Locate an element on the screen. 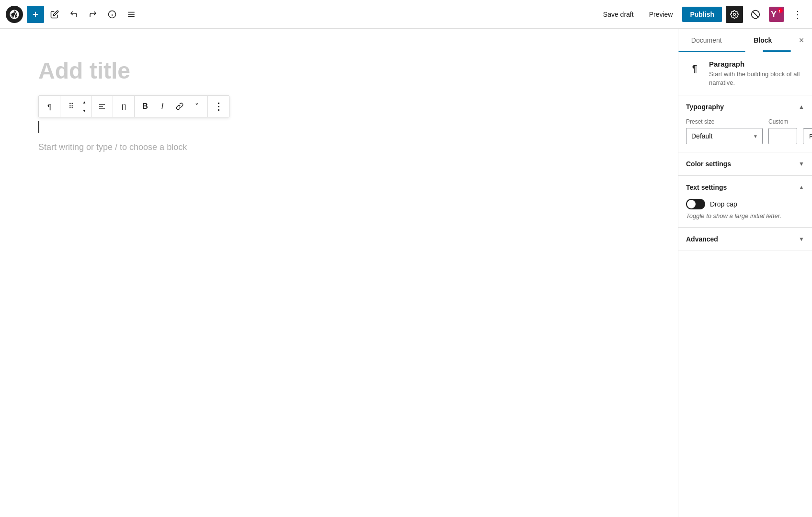 This screenshot has height=517, width=812. block-toolbar: ¶ ⠿ ▲ ▼ [ ] B I is located at coordinates (134, 106).